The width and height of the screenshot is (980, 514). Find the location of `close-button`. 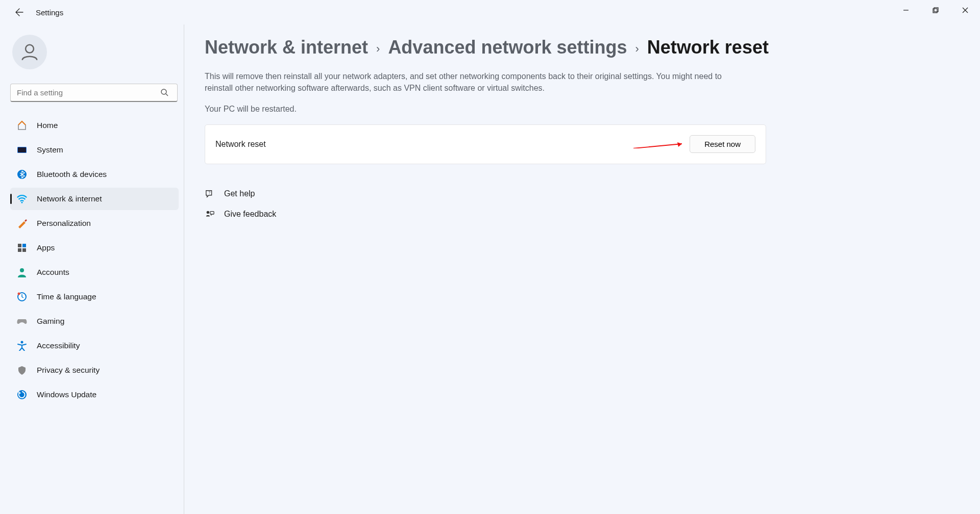

close-button is located at coordinates (965, 10).